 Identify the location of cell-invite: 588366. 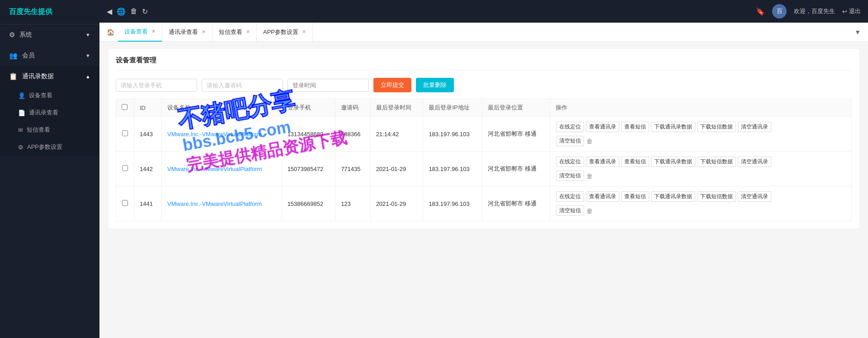
(353, 134).